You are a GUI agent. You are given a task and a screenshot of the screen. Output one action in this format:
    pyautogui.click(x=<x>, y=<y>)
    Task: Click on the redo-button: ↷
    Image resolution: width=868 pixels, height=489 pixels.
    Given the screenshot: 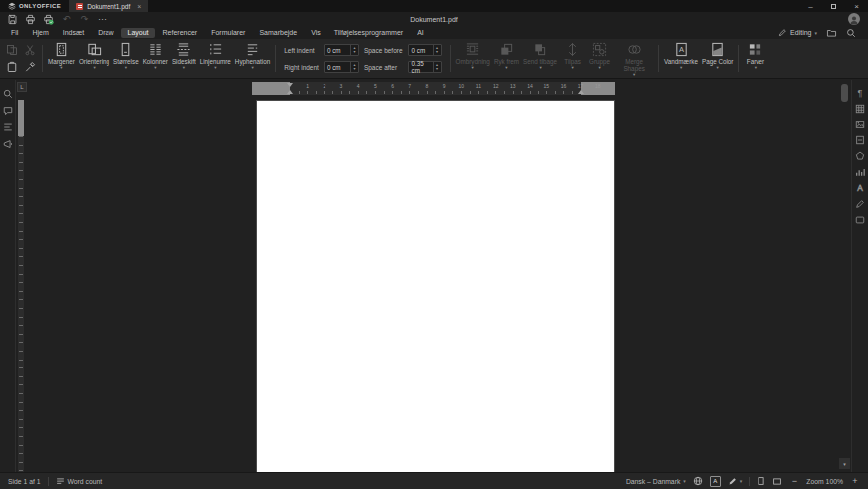 What is the action you would take?
    pyautogui.click(x=84, y=19)
    